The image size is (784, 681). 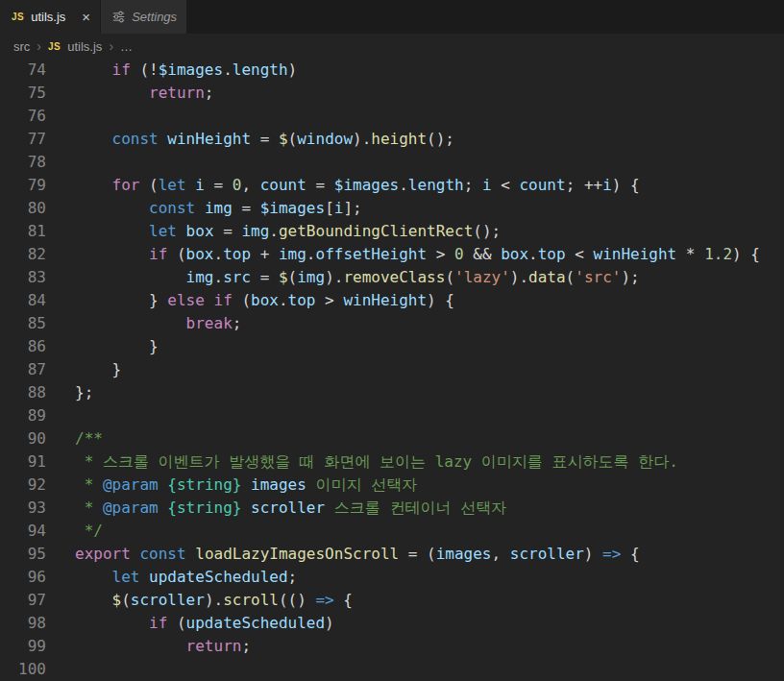 What do you see at coordinates (429, 623) in the screenshot?
I see `code-line: if (updateScheduled)` at bounding box center [429, 623].